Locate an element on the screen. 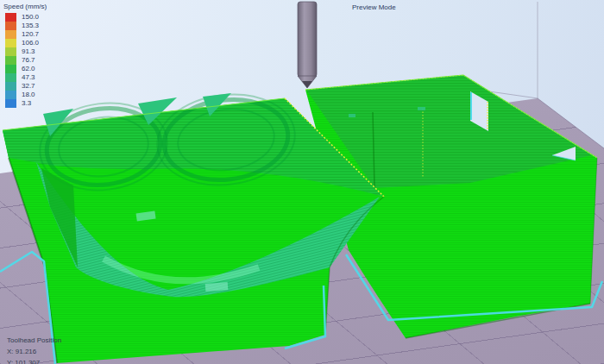 Image resolution: width=604 pixels, height=364 pixels. legend-entry: 76.7 is located at coordinates (26, 60).